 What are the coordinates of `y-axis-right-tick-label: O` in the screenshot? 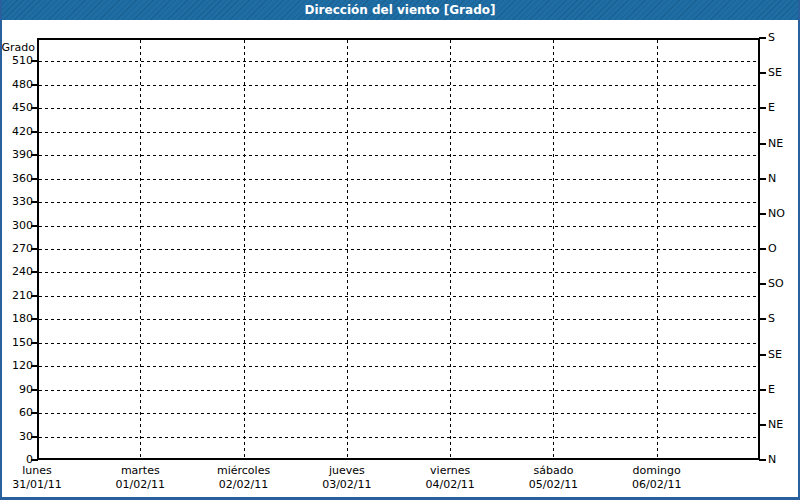 It's located at (772, 249).